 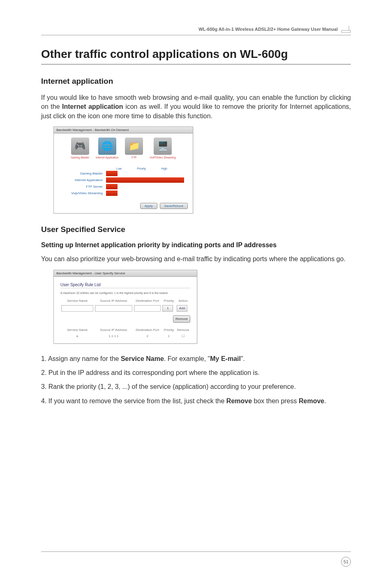 What do you see at coordinates (93, 107) in the screenshot?
I see `para-bold: Internet application` at bounding box center [93, 107].